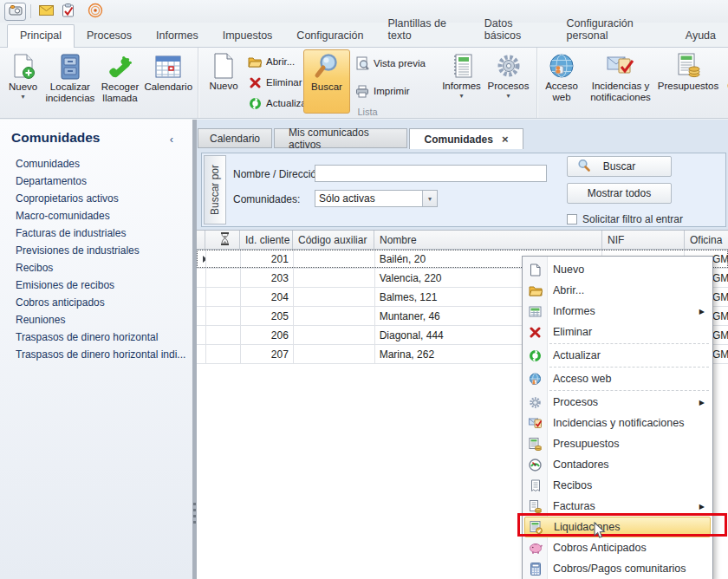 The width and height of the screenshot is (728, 579). I want to click on sidebar-item-emisiones: Emisiones de recibos, so click(96, 285).